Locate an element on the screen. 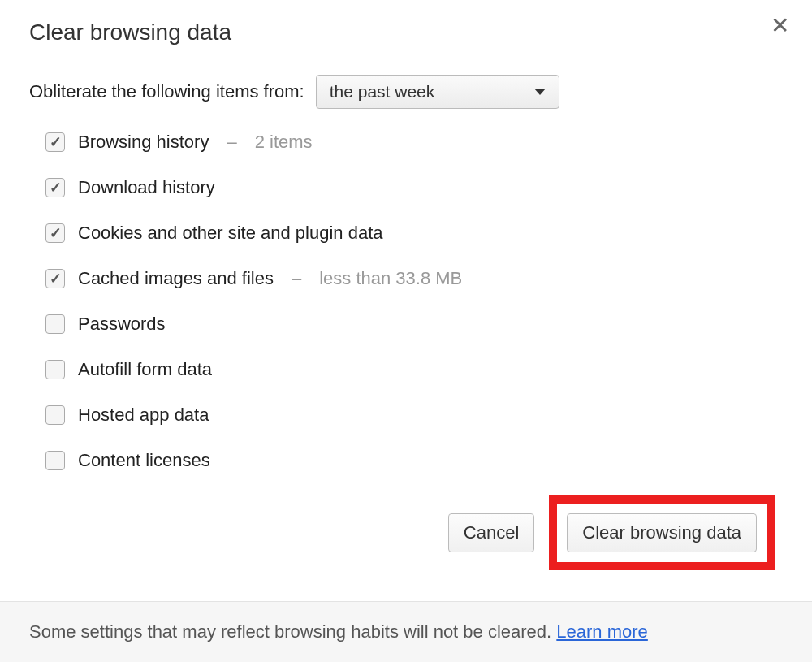 This screenshot has height=662, width=812. footer-text: Some settings that may reflect browsing … is located at coordinates (291, 632).